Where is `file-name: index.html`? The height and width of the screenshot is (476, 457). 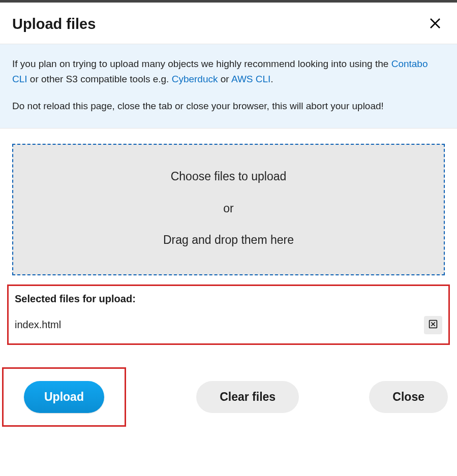
file-name: index.html is located at coordinates (38, 325).